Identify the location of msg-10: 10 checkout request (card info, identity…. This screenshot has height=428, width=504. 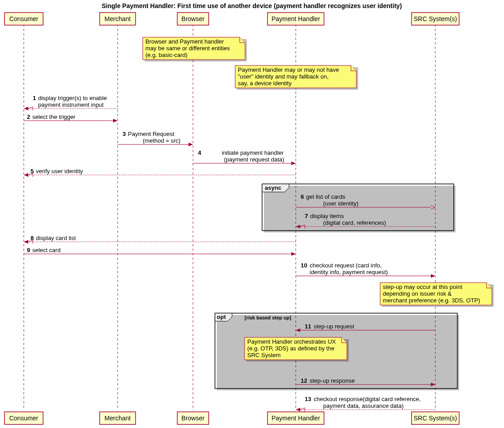
(365, 270).